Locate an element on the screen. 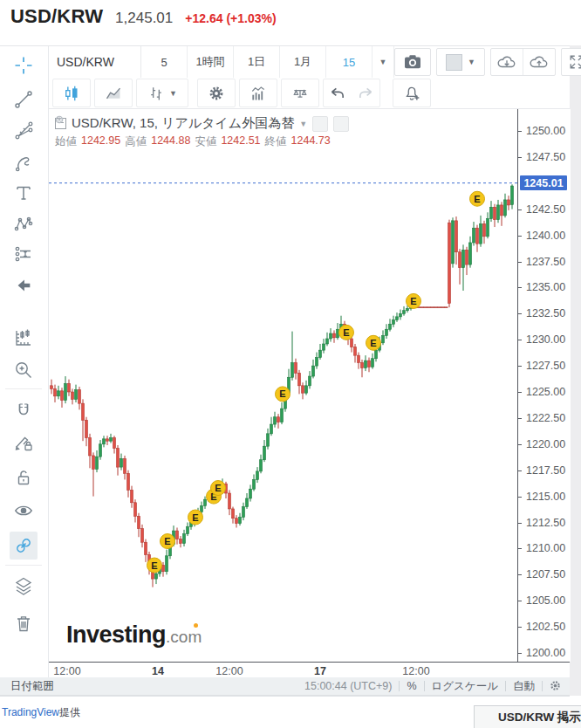 The width and height of the screenshot is (581, 728). redo-icon is located at coordinates (366, 93).